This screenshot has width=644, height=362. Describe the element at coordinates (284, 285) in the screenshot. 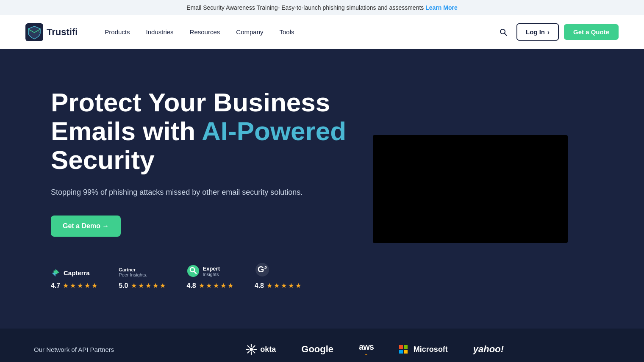

I see `g2-stars: ★ ★ ★ ★ ★` at that location.